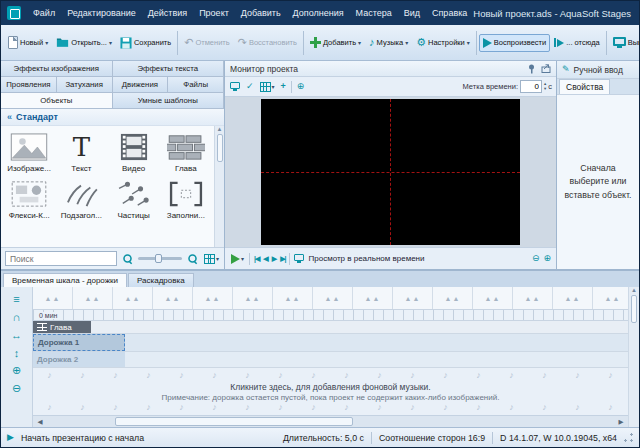 This screenshot has width=640, height=448. I want to click on monitor-display-button, so click(235, 86).